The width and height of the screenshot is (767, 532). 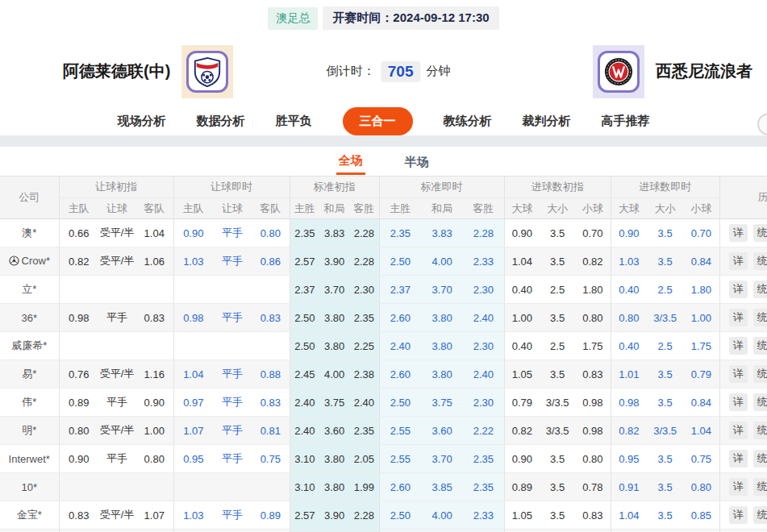 What do you see at coordinates (417, 161) in the screenshot?
I see `subtab-半场: 半场` at bounding box center [417, 161].